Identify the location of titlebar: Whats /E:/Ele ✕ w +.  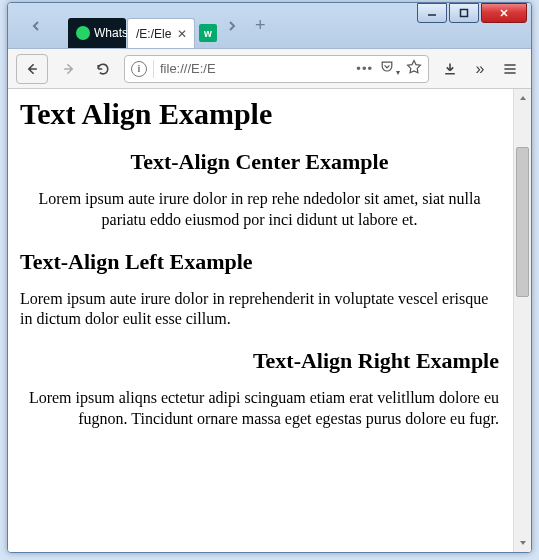
(270, 26).